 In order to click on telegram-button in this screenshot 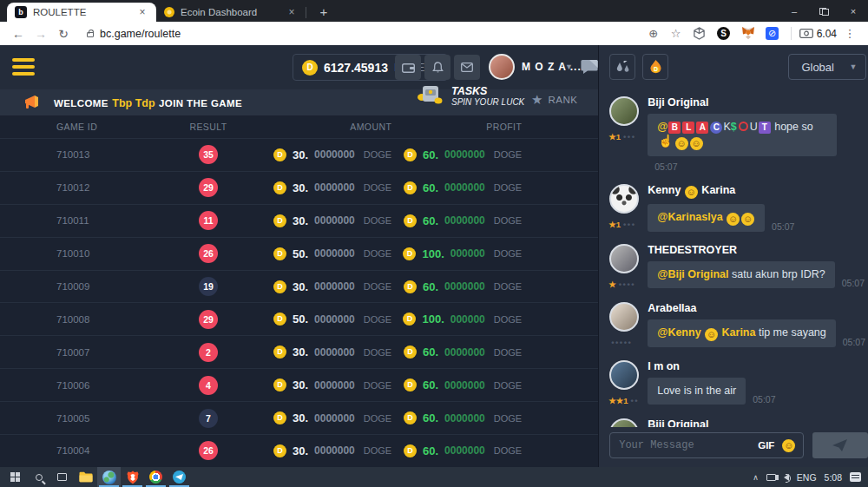, I will do `click(179, 477)`.